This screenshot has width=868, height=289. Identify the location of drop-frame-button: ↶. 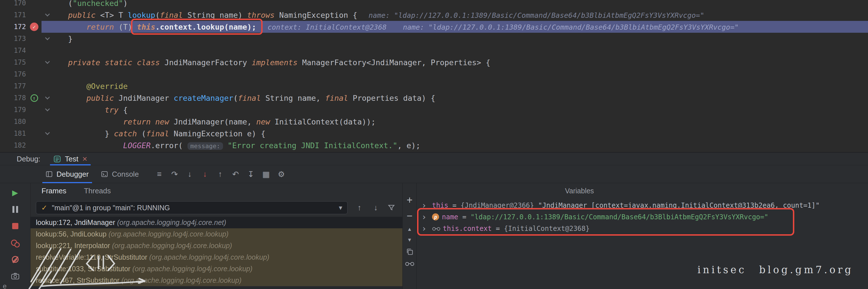
(236, 174).